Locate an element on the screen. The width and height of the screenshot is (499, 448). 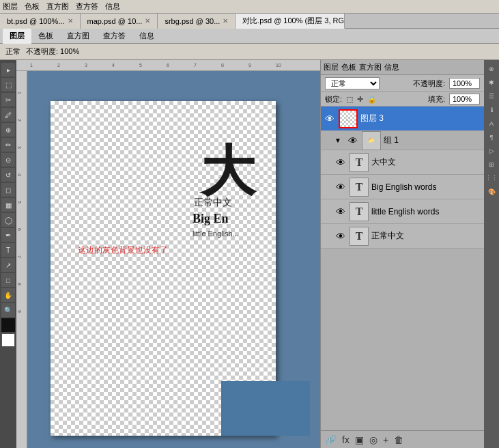
lock-all-icon: 🔒 is located at coordinates (372, 100).